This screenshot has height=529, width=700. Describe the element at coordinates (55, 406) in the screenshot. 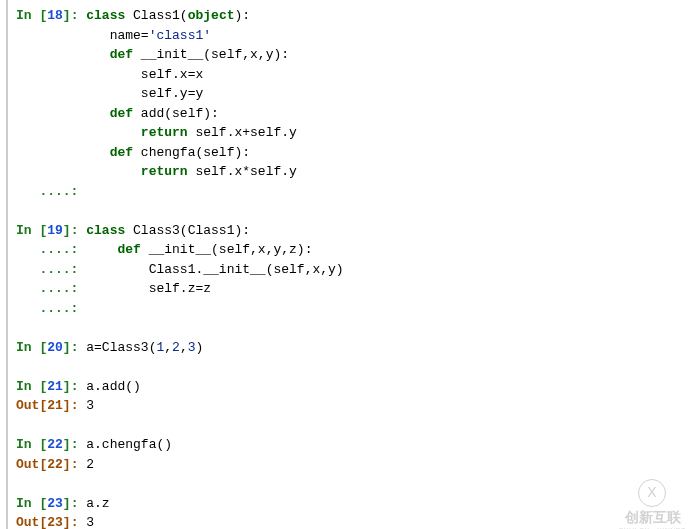

I see `out-number: 21` at that location.